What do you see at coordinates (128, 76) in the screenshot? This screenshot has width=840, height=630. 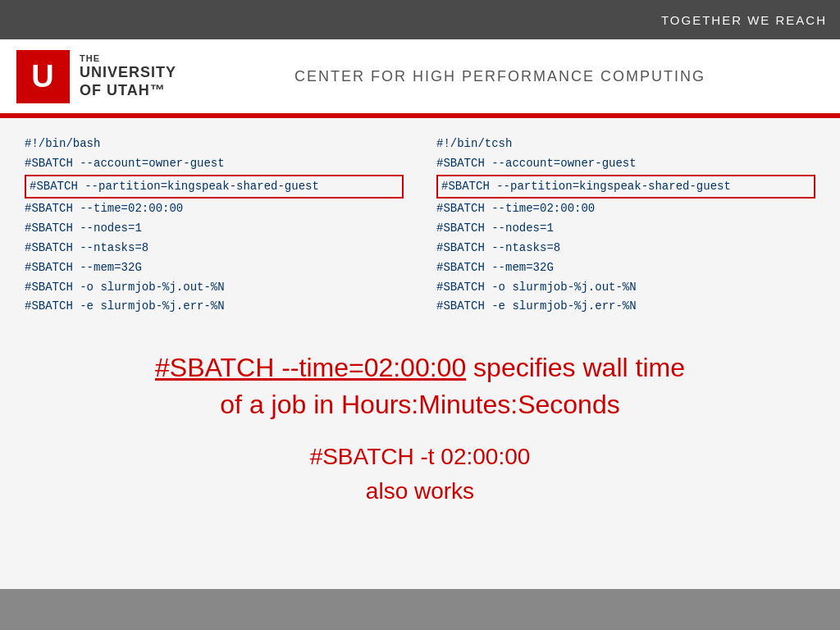 I see `university-name: THE UNIVERSITY OF UTAH™` at bounding box center [128, 76].